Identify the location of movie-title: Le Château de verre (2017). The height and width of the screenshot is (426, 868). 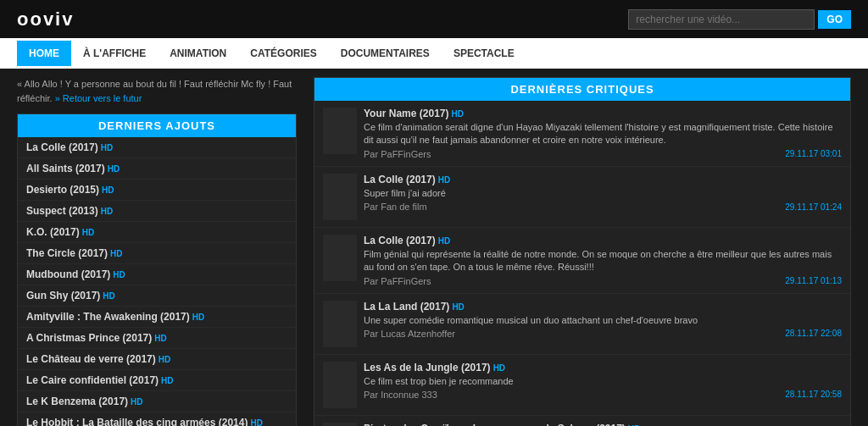
(92, 359).